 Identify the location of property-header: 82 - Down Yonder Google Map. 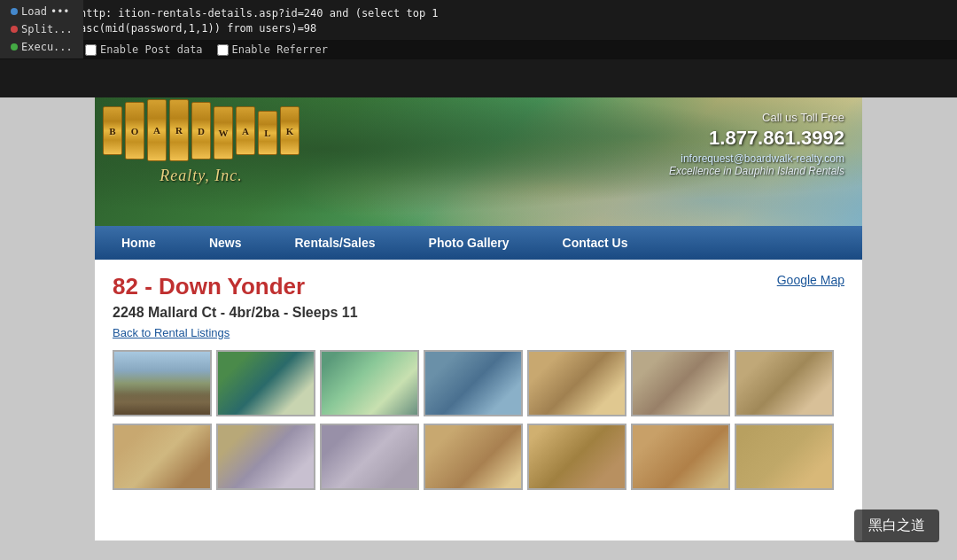
(478, 287).